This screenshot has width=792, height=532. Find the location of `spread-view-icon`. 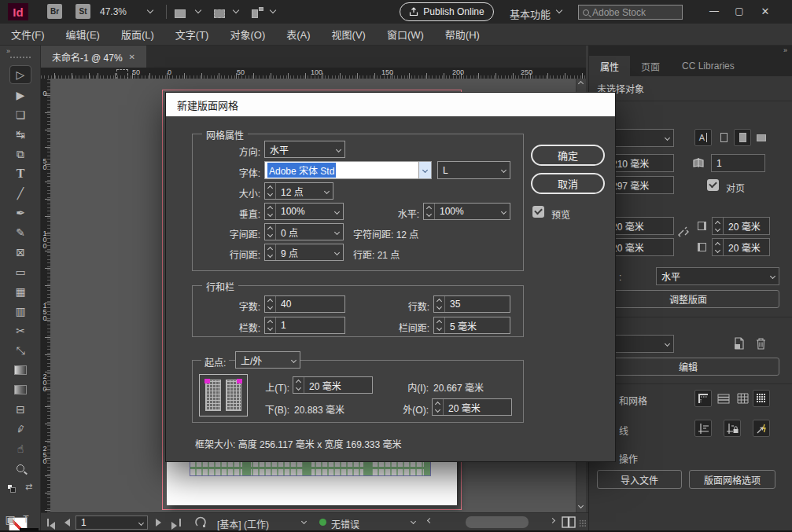

spread-view-icon is located at coordinates (569, 522).